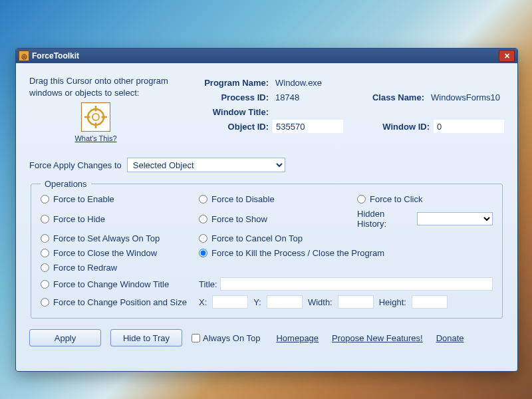 Image resolution: width=532 pixels, height=399 pixels. I want to click on op-set-top: Force to Set Always On Top, so click(120, 238).